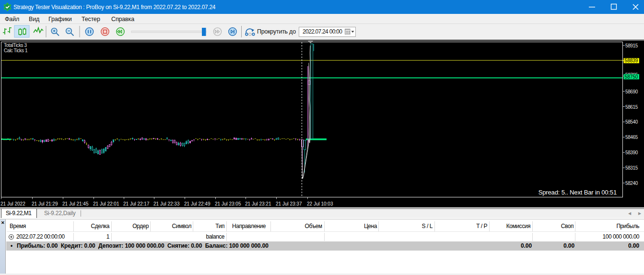 The image size is (644, 275). Describe the element at coordinates (632, 168) in the screenshot. I see `svg-text: 58315` at that location.